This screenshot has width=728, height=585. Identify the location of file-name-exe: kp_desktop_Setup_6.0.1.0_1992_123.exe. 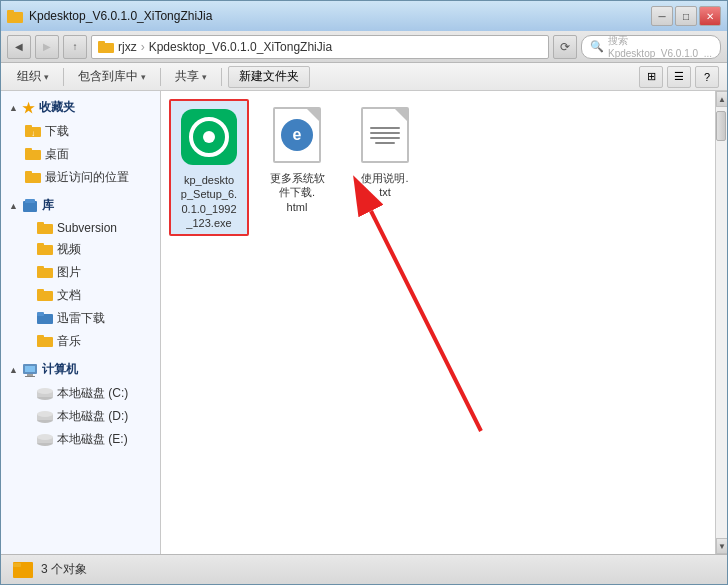
(209, 202).